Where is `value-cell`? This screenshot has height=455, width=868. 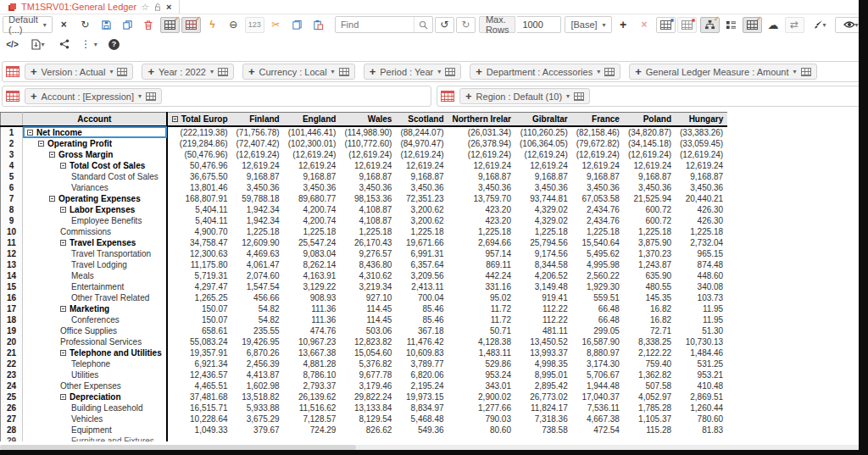 value-cell is located at coordinates (481, 439).